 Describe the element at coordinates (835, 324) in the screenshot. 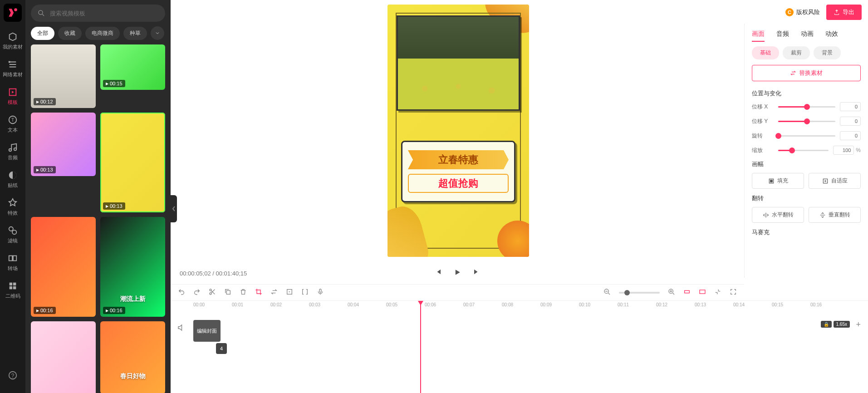

I see `clip-speed-badge: 🔒 1.65x` at that location.